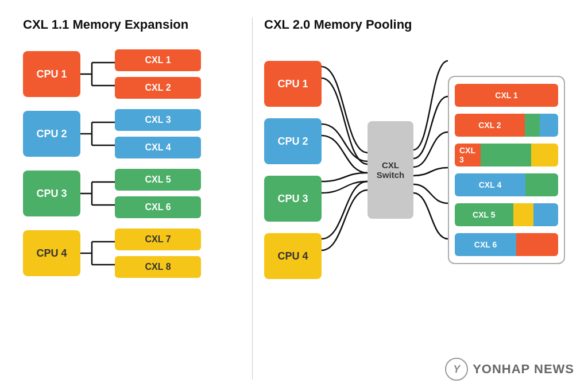 The width and height of the screenshot is (588, 391). What do you see at coordinates (506, 95) in the screenshot?
I see `cxl-bar-1-segments: CXL 1` at bounding box center [506, 95].